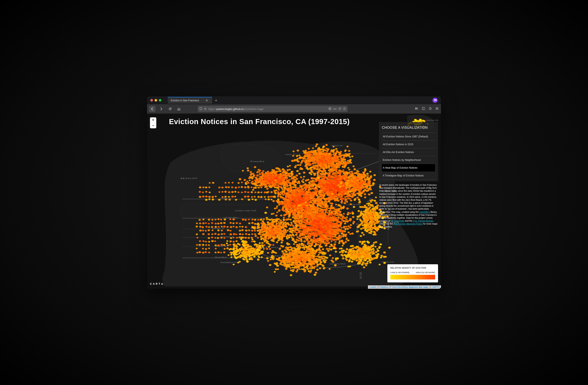  Describe the element at coordinates (400, 272) in the screenshot. I see `legend-low-label: LOW (2 OR FEWER)` at that location.